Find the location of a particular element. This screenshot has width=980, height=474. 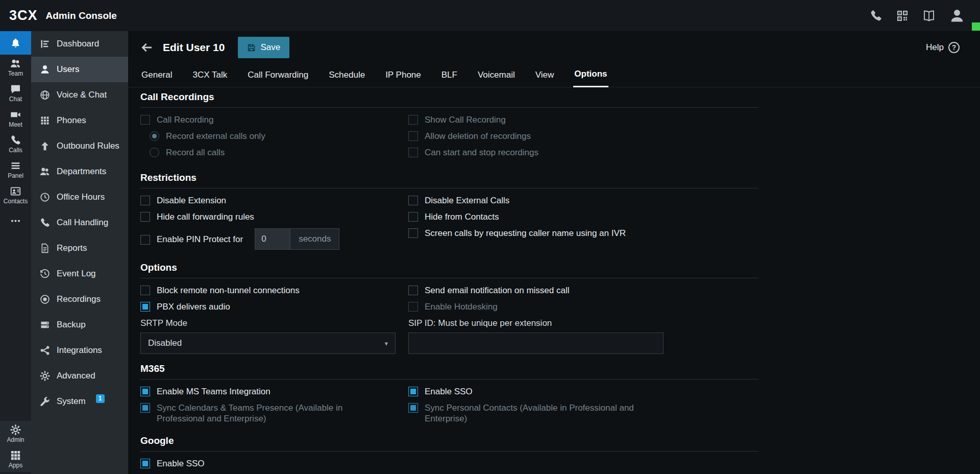

account-icon is located at coordinates (957, 16).